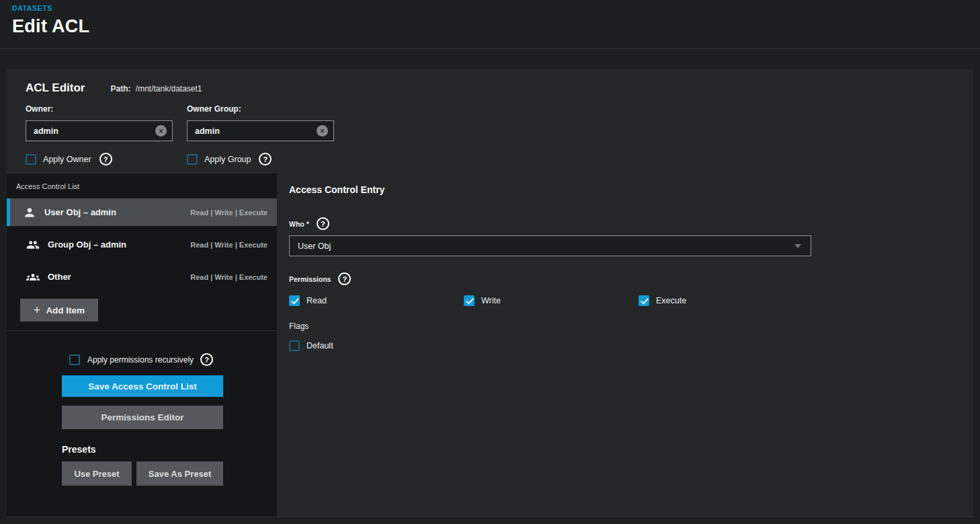 The image size is (980, 524). What do you see at coordinates (87, 245) in the screenshot?
I see `acl-row-label: Group Obj – admin` at bounding box center [87, 245].